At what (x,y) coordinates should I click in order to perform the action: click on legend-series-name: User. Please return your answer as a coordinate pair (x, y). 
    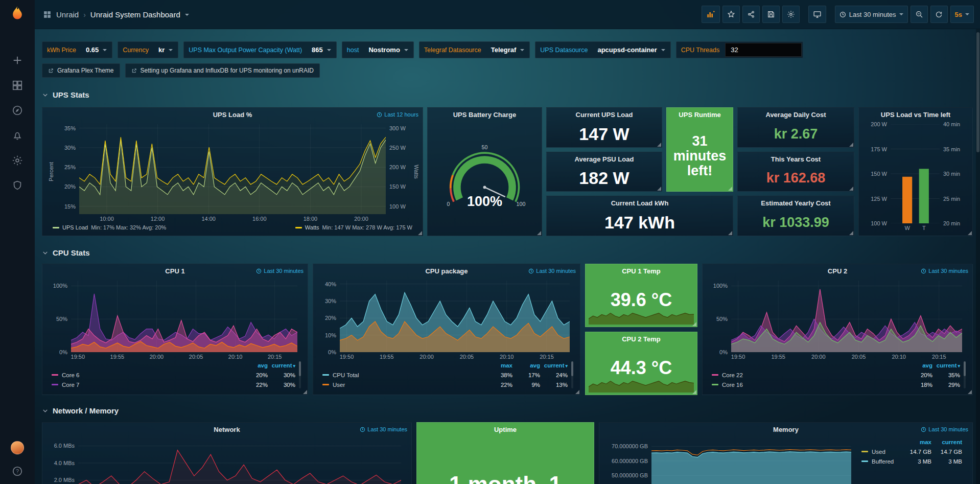
    Looking at the image, I should click on (339, 385).